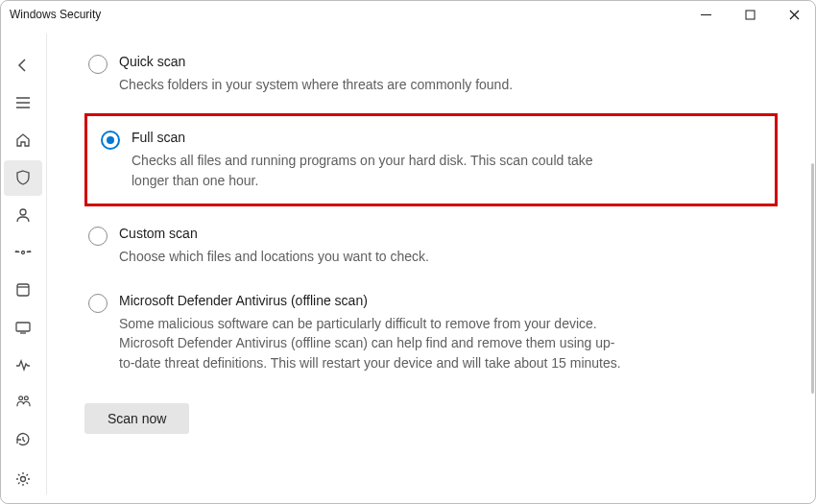 The width and height of the screenshot is (816, 504). Describe the element at coordinates (812, 278) in the screenshot. I see `scrollbar` at that location.